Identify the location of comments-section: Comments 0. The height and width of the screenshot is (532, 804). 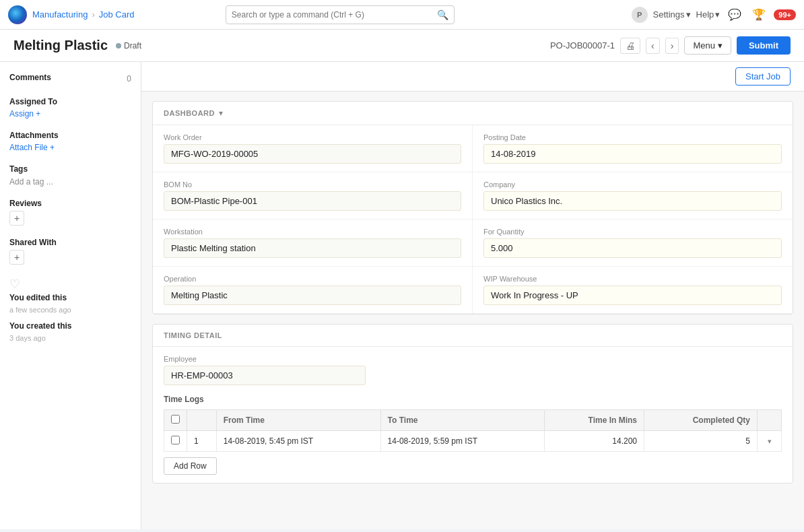
(70, 79).